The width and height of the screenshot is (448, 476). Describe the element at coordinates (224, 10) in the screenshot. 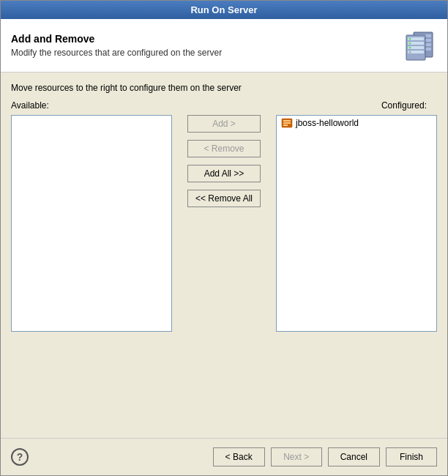

I see `title-bar: Run On Server` at that location.